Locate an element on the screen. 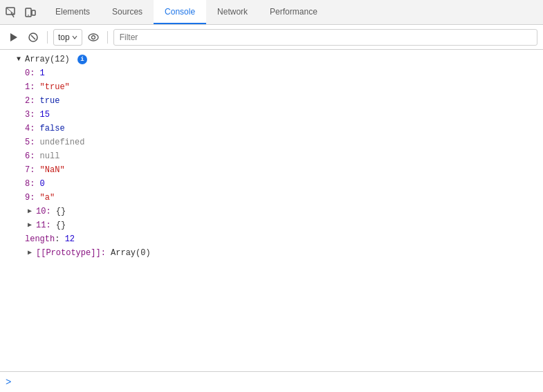  stop-icon is located at coordinates (33, 37).